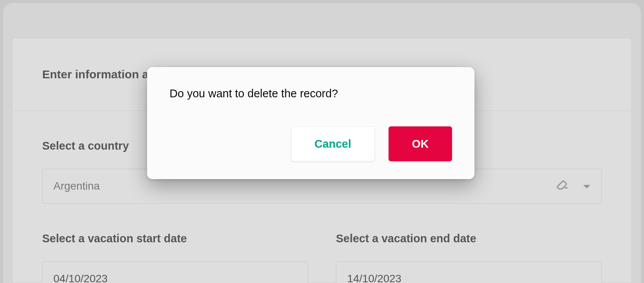 The height and width of the screenshot is (283, 644). What do you see at coordinates (304, 186) in the screenshot?
I see `country-select-value: Argentina` at bounding box center [304, 186].